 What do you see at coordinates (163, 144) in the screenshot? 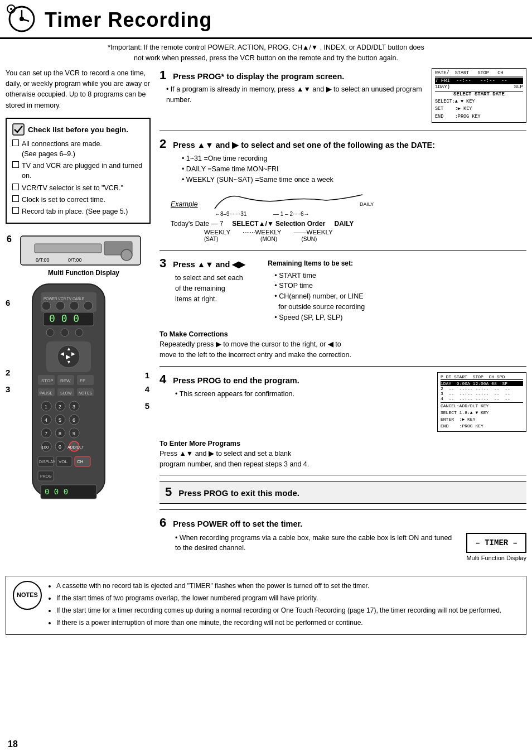
I see `step-2-number: 2` at bounding box center [163, 144].